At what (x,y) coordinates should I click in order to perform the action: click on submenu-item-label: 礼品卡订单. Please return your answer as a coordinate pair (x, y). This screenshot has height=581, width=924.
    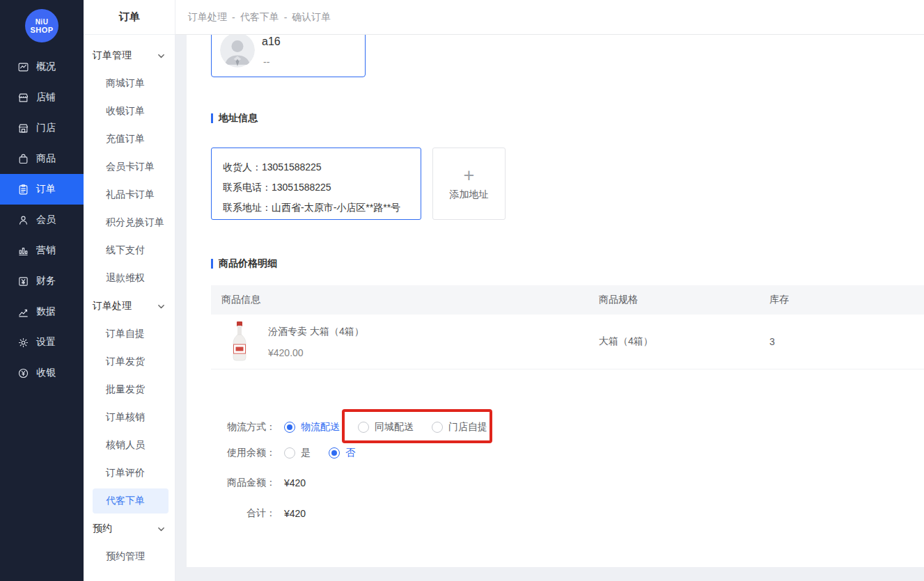
    Looking at the image, I should click on (130, 195).